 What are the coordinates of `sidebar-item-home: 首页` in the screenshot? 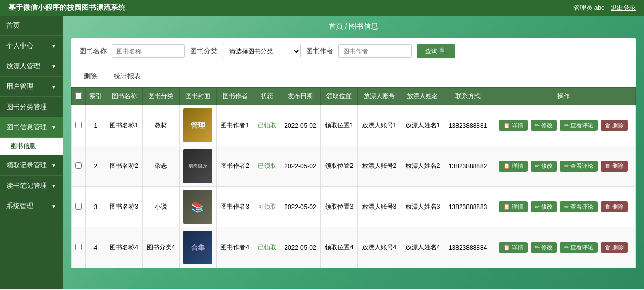 It's located at (31, 26).